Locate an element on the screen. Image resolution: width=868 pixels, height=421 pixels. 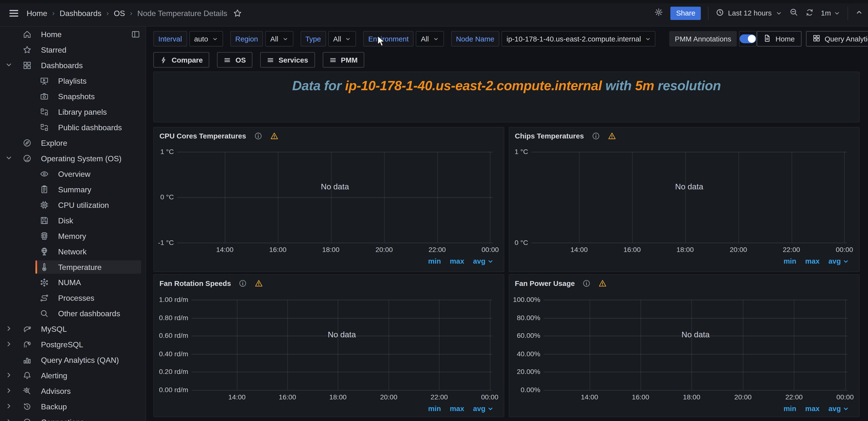
sidebar-item-playlists: Playlists is located at coordinates (73, 81).